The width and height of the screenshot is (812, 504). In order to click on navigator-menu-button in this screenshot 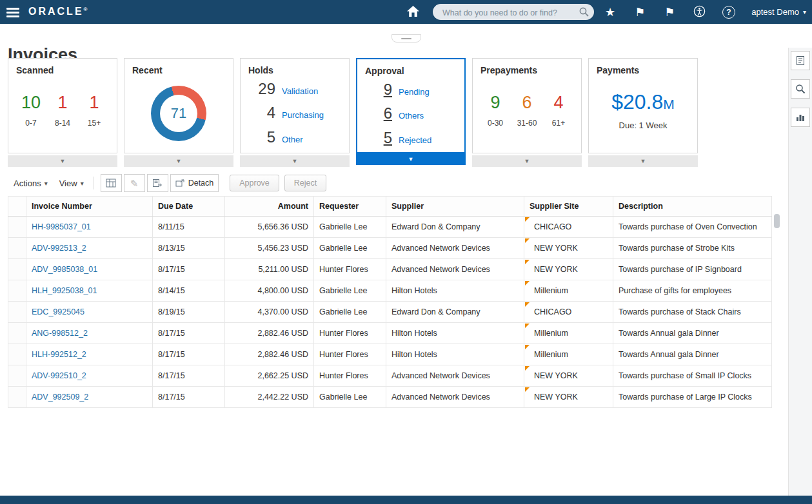, I will do `click(14, 12)`.